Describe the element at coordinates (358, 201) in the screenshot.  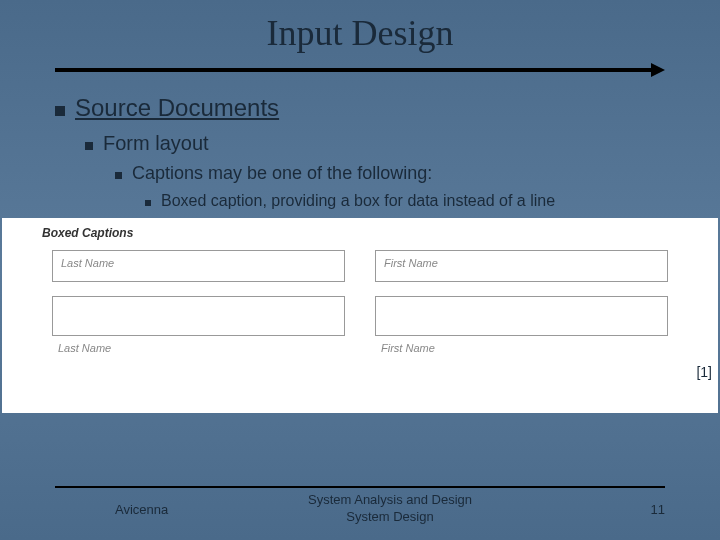
I see `level4-text: Boxed caption, providing a box for data …` at that location.